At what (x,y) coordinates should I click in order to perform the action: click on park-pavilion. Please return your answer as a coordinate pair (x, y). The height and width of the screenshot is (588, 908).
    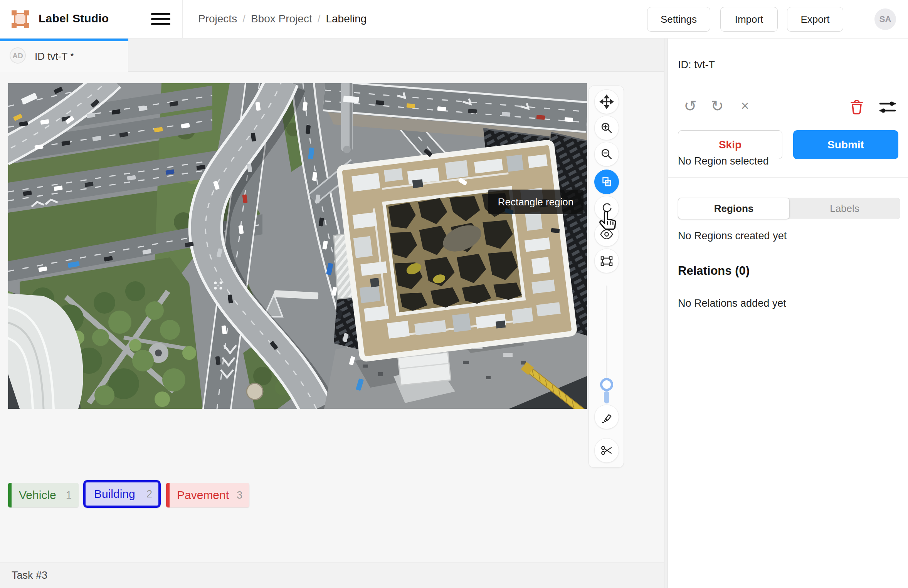
    Looking at the image, I should click on (255, 391).